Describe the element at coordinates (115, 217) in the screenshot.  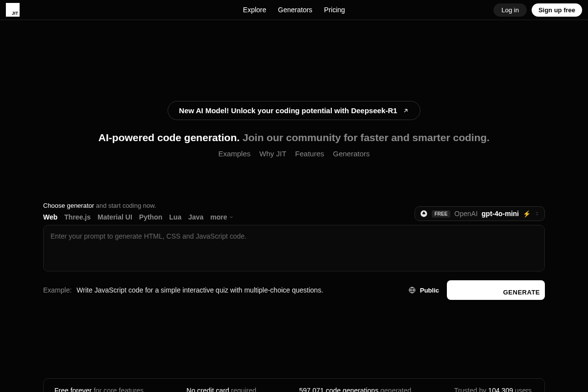
I see `tab-material-ui: Material UI` at that location.